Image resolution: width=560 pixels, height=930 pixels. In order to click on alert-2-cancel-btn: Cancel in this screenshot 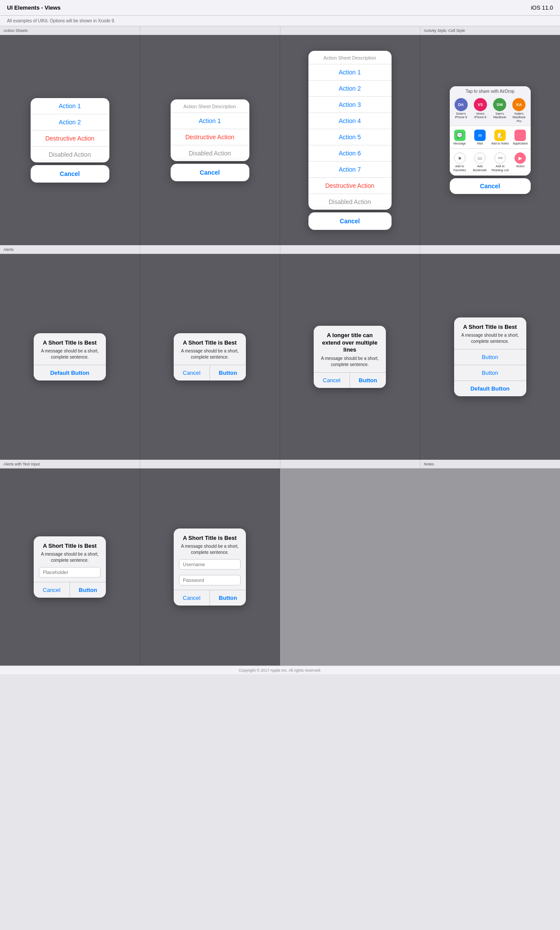, I will do `click(192, 373)`.